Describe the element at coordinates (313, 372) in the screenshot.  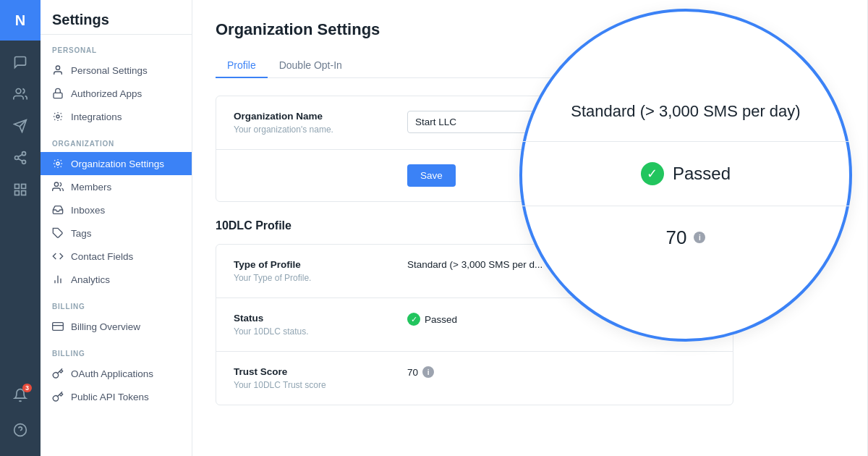
I see `trust-label: Trust Score` at that location.